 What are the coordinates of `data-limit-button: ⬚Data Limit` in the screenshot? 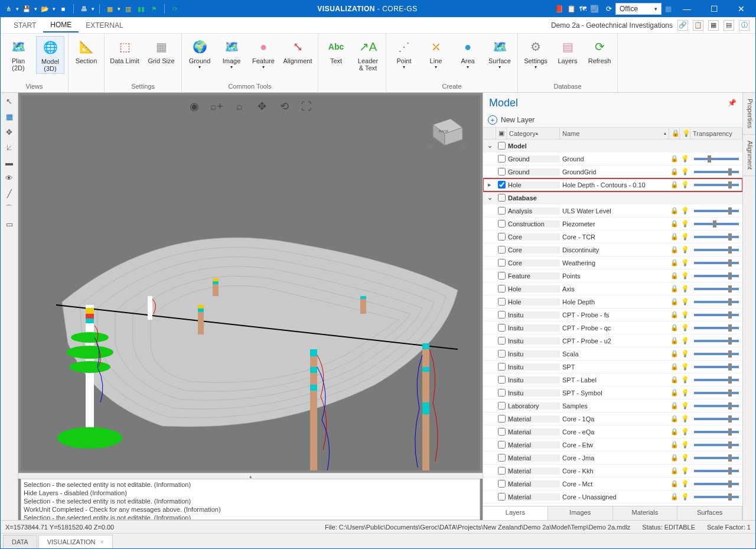 It's located at (125, 51).